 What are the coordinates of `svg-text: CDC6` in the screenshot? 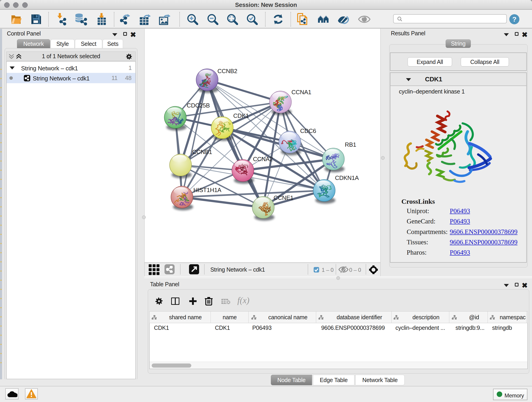 It's located at (308, 131).